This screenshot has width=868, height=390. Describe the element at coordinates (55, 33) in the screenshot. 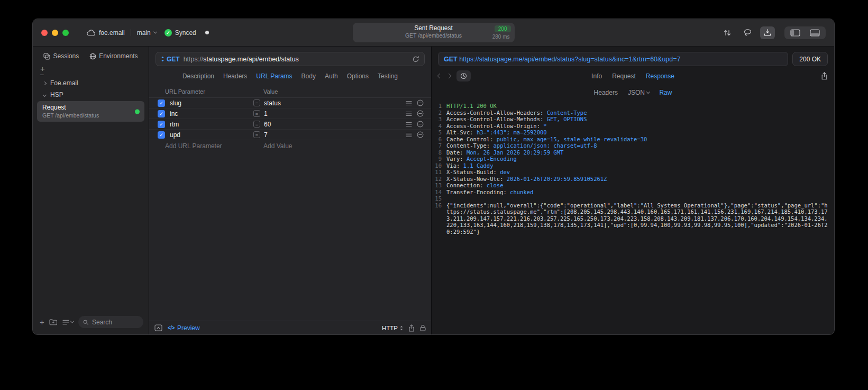

I see `minimize-window-button` at that location.